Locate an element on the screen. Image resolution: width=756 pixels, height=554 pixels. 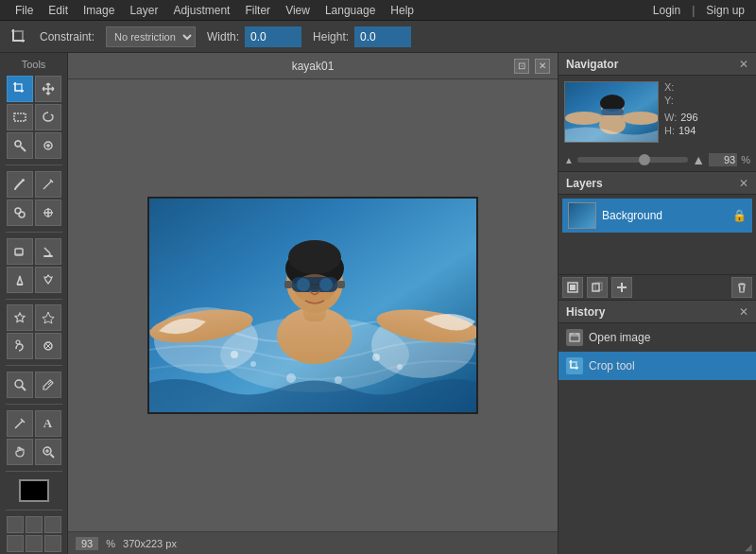
spot-heal-btn is located at coordinates (48, 146).